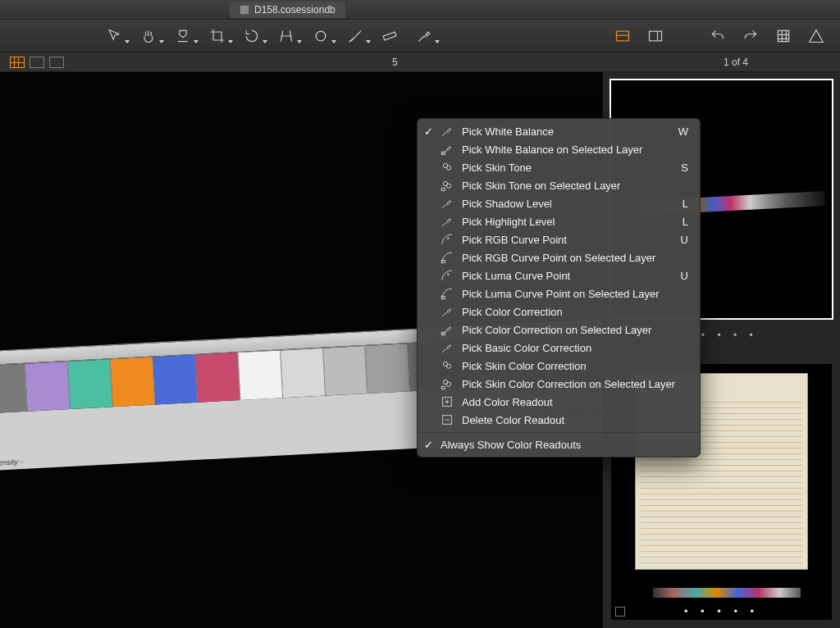 The image size is (840, 628). I want to click on view-mode-bar: 5 1 of 4, so click(420, 62).